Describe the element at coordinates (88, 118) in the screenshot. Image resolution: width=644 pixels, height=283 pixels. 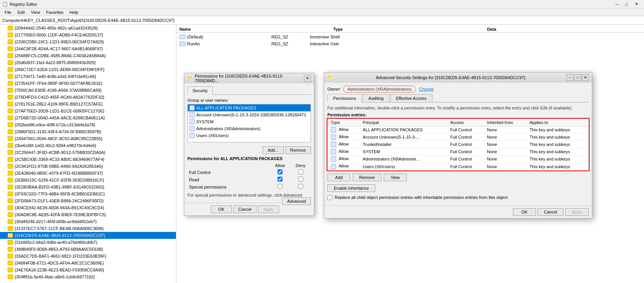
I see `tree-item: {27D6B72D-094D-445A-9ACE-8298CBA0611A}` at that location.